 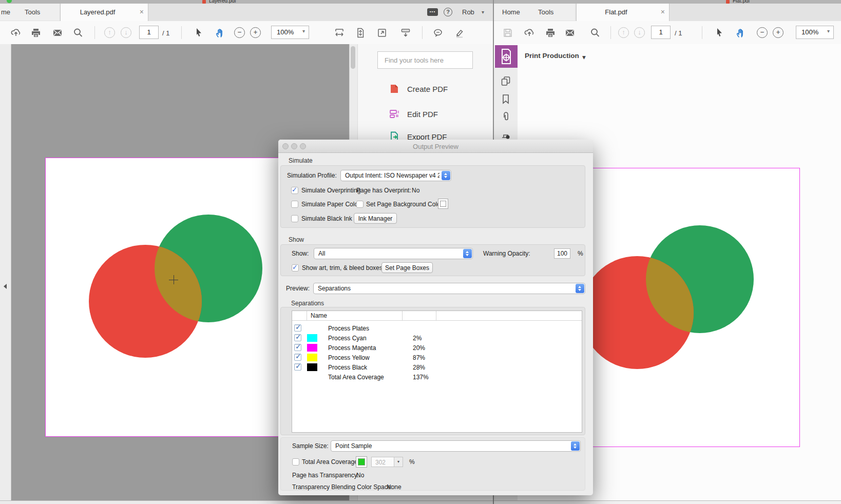 I want to click on nav-pane-edge, so click(x=6, y=274).